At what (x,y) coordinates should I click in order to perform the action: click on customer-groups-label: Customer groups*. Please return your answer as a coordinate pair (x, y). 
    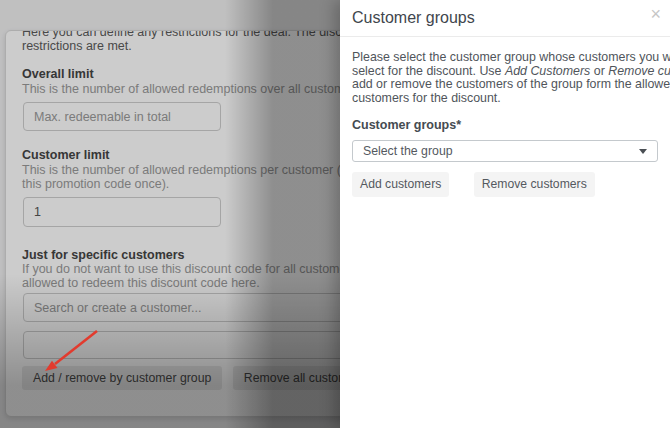
    Looking at the image, I should click on (505, 125).